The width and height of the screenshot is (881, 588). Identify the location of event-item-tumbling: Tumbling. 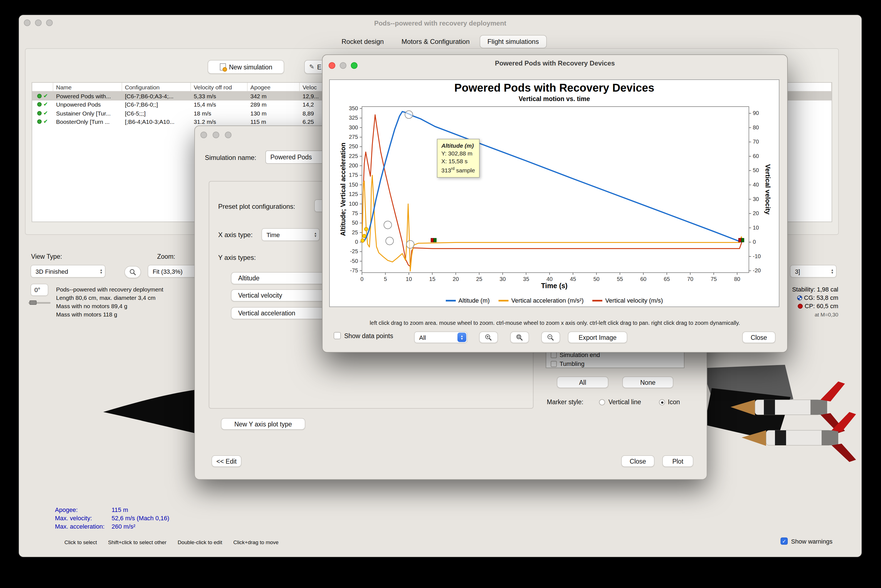
(568, 364).